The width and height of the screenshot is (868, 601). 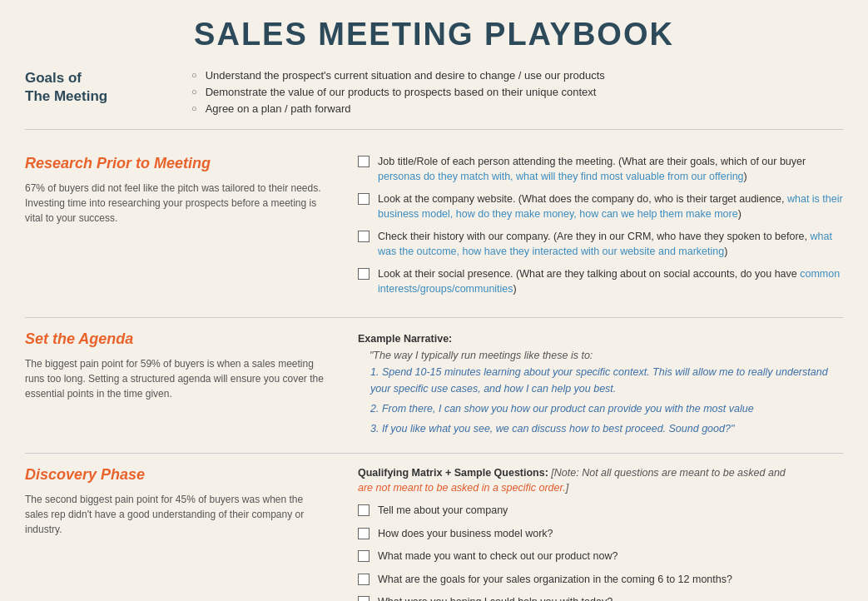 What do you see at coordinates (183, 385) in the screenshot?
I see `agenda-left: Set the Agenda The biggest pain point fo…` at bounding box center [183, 385].